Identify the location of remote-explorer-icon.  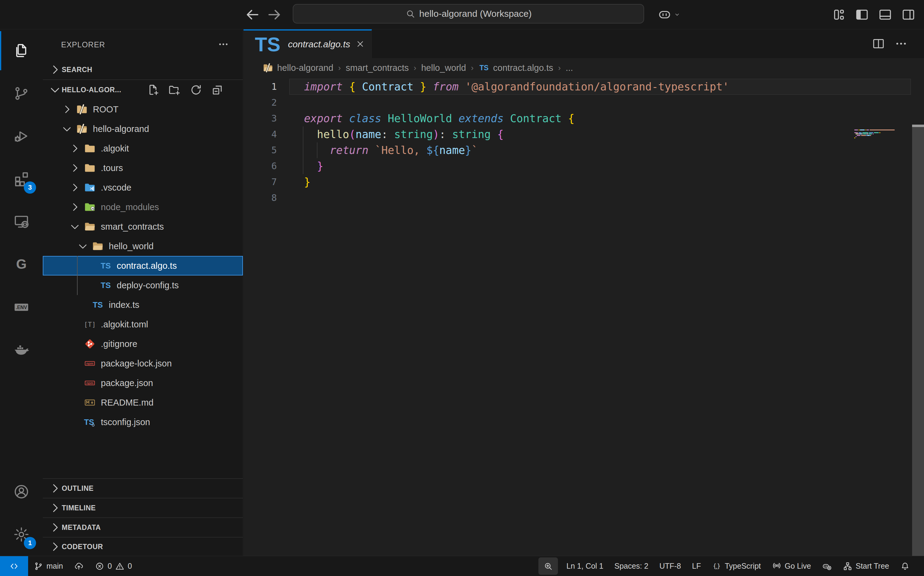
(21, 222).